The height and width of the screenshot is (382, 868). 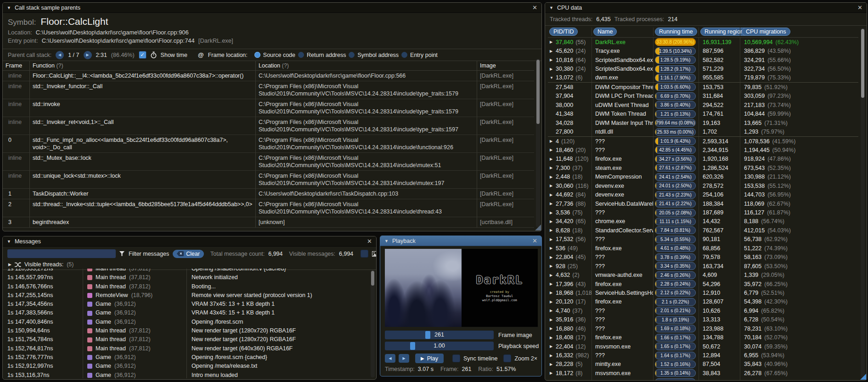 I want to click on cpu-scrollbar-handle, so click(x=862, y=63).